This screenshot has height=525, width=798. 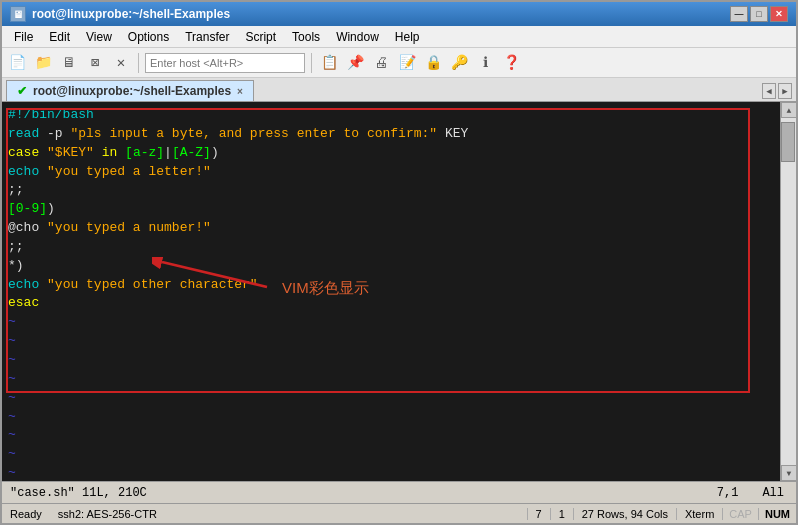 What do you see at coordinates (773, 493) in the screenshot?
I see `status-scroll: All` at bounding box center [773, 493].